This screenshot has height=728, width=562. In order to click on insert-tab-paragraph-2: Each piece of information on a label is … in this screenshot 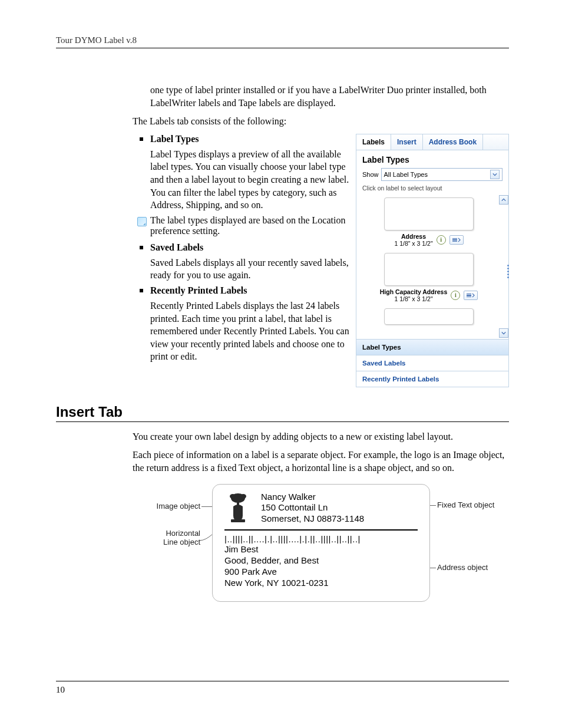, I will do `click(320, 461)`.